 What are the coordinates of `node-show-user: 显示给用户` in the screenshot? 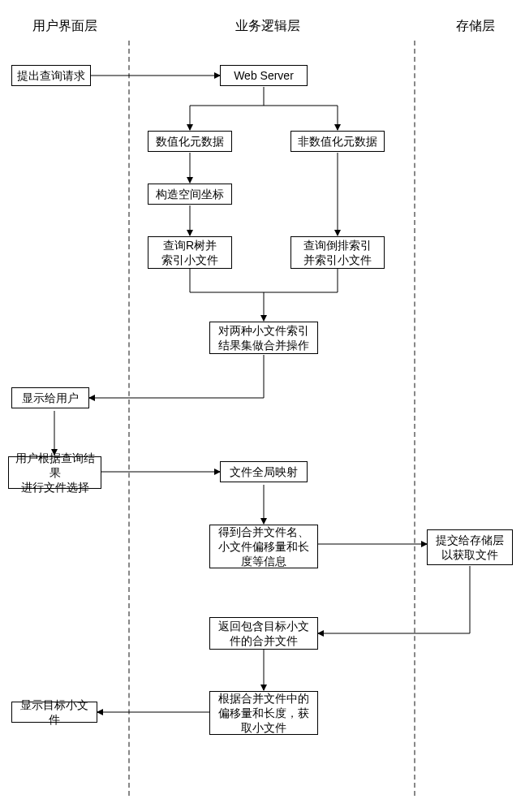 It's located at (50, 398).